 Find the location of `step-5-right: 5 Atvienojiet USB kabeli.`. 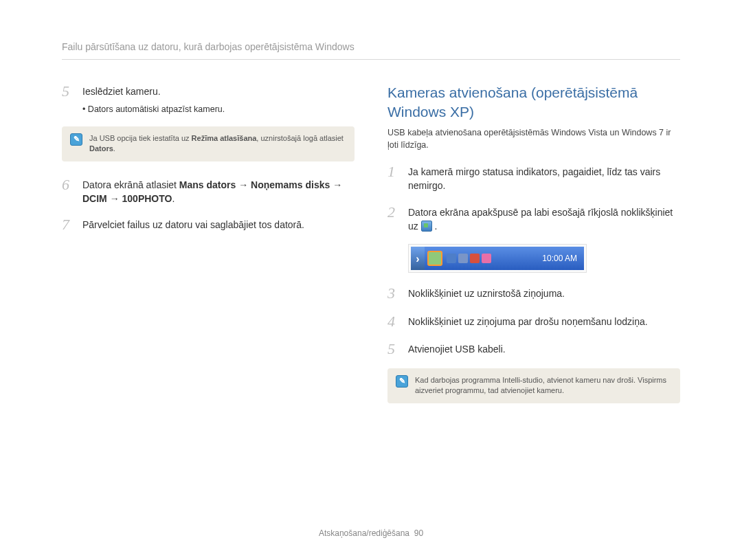

step-5-right: 5 Atvienojiet USB kabeli. is located at coordinates (534, 349).